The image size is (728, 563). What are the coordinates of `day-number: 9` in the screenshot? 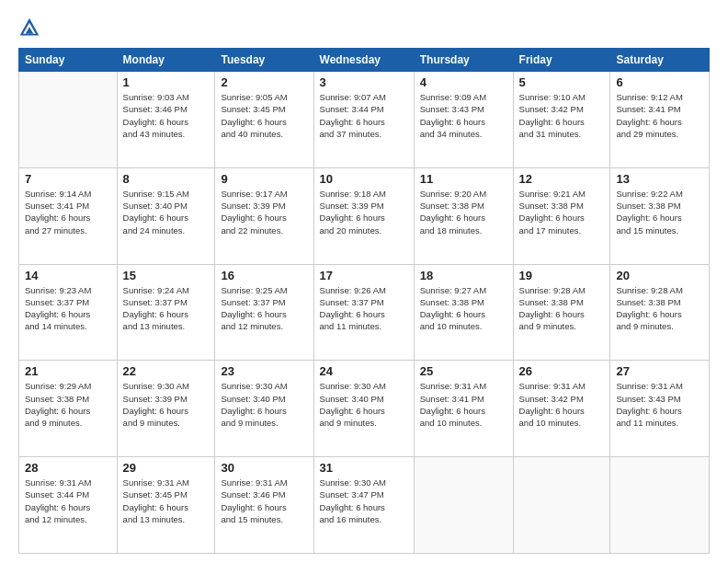 It's located at (264, 178).